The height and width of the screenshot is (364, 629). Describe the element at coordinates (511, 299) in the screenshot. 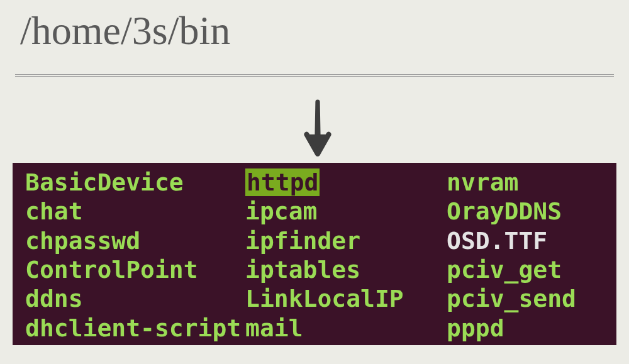

I see `file-item: pciv_send` at that location.